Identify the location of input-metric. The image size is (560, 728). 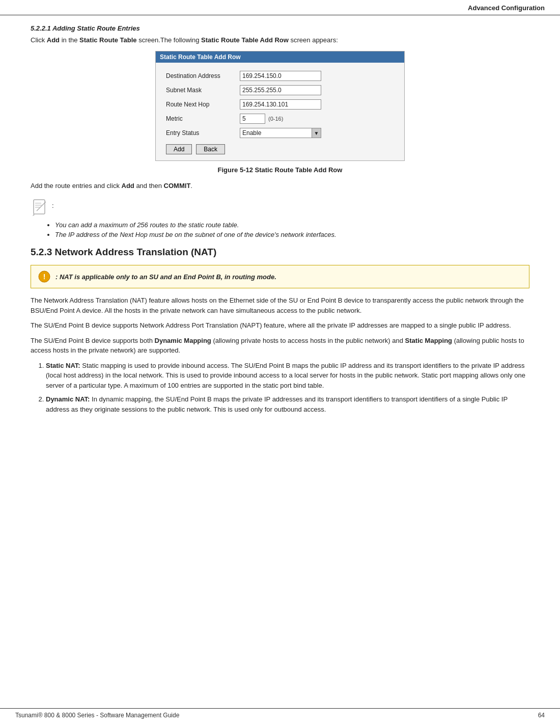
(253, 119).